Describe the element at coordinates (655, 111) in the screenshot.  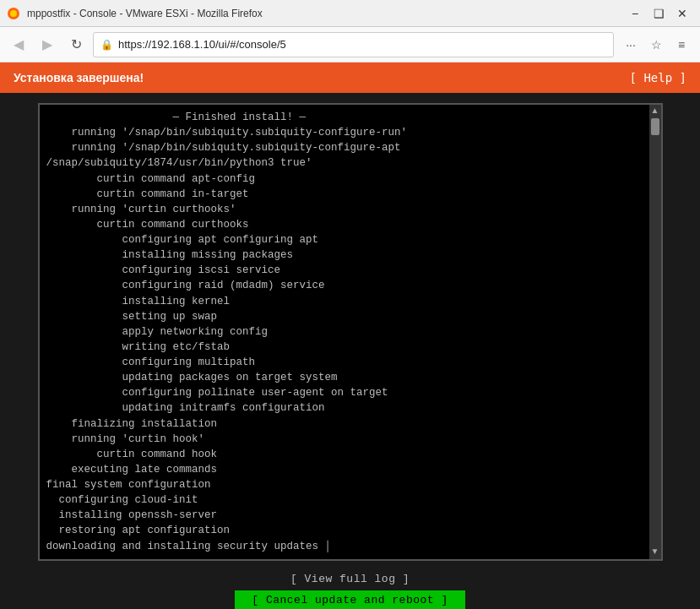
I see `scroll-up-arrow: ▲` at that location.